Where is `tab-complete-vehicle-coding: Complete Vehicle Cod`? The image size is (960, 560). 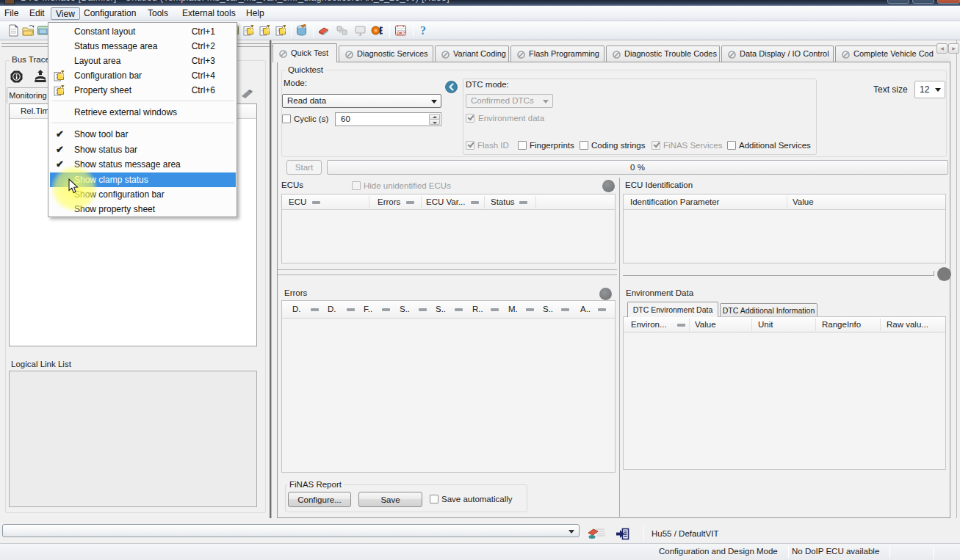
tab-complete-vehicle-coding: Complete Vehicle Cod is located at coordinates (893, 54).